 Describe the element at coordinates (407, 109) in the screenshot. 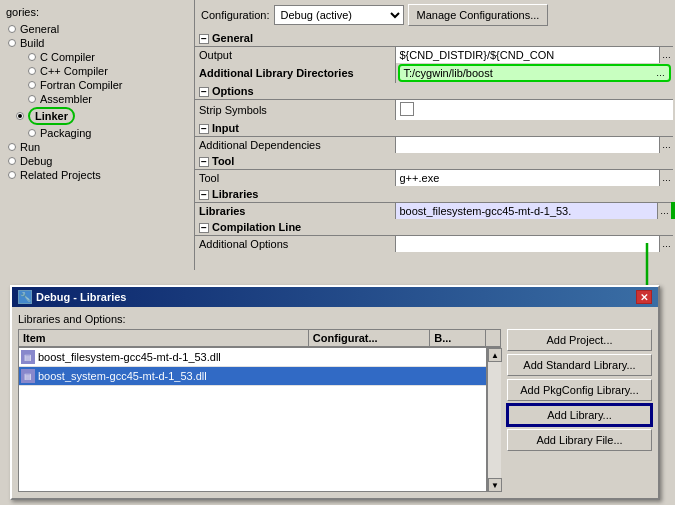

I see `strip-symbols-checkbox` at that location.